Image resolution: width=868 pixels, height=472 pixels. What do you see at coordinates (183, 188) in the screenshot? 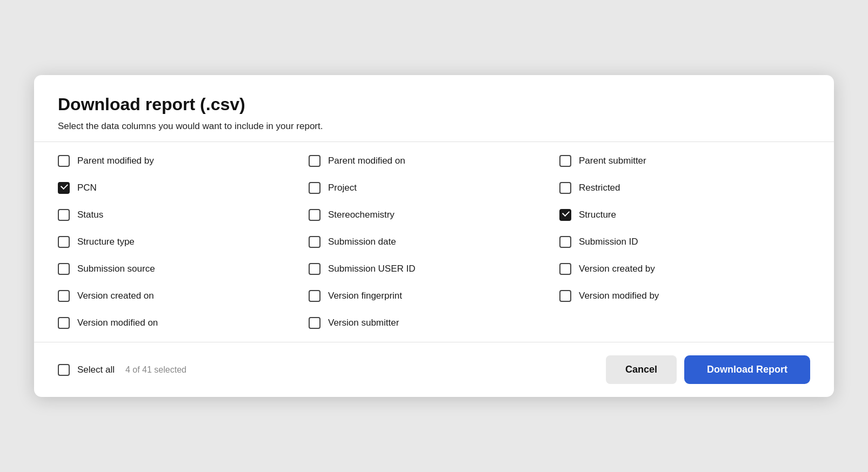
I see `checkbox-item: PCN` at bounding box center [183, 188].